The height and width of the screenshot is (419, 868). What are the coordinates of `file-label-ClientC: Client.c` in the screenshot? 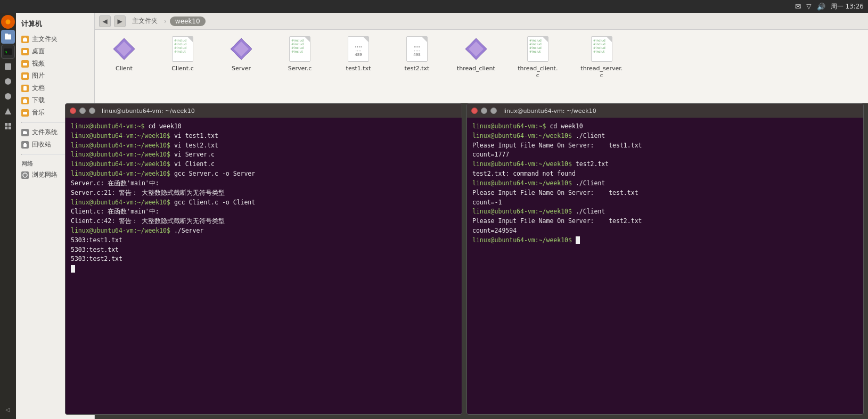 It's located at (182, 68).